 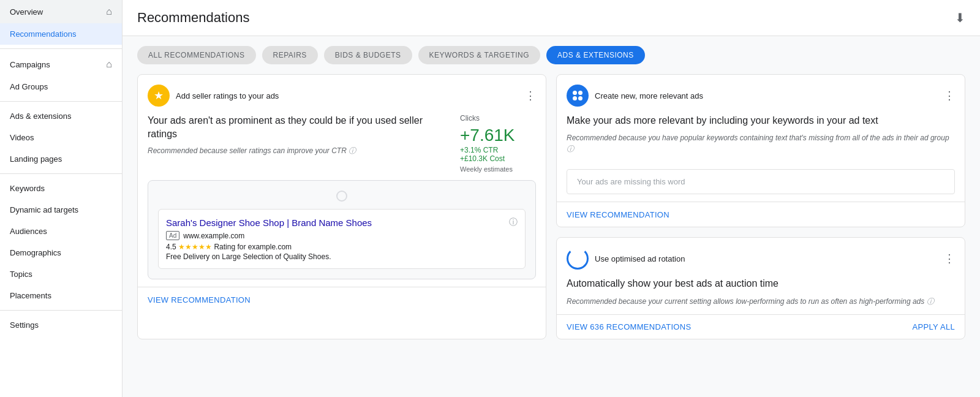 I want to click on ad-stars: ★★★★★, so click(x=195, y=247).